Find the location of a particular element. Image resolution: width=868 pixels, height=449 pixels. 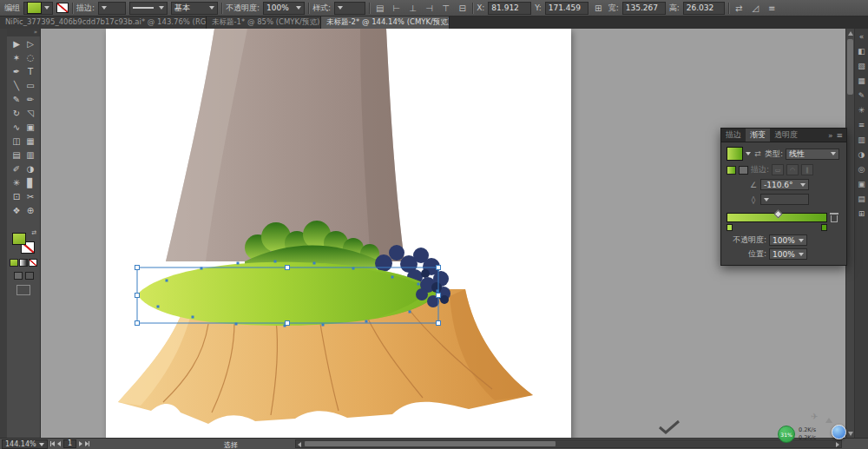

align-right-icon: ⊣ is located at coordinates (429, 9).